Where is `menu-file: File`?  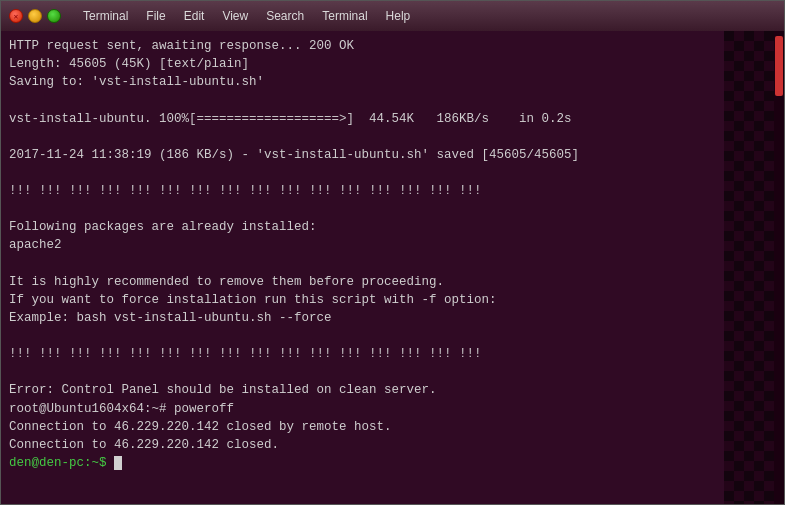 menu-file: File is located at coordinates (156, 16).